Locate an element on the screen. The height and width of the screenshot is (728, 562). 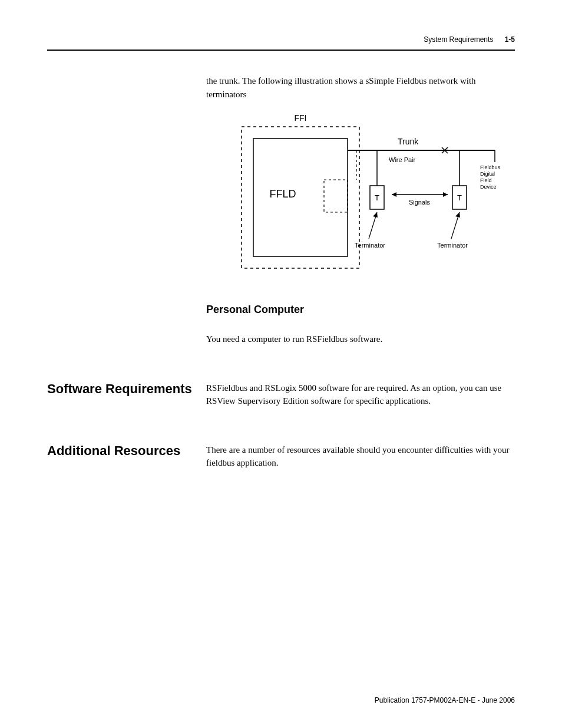
diagram-t1-label: T is located at coordinates (377, 198).